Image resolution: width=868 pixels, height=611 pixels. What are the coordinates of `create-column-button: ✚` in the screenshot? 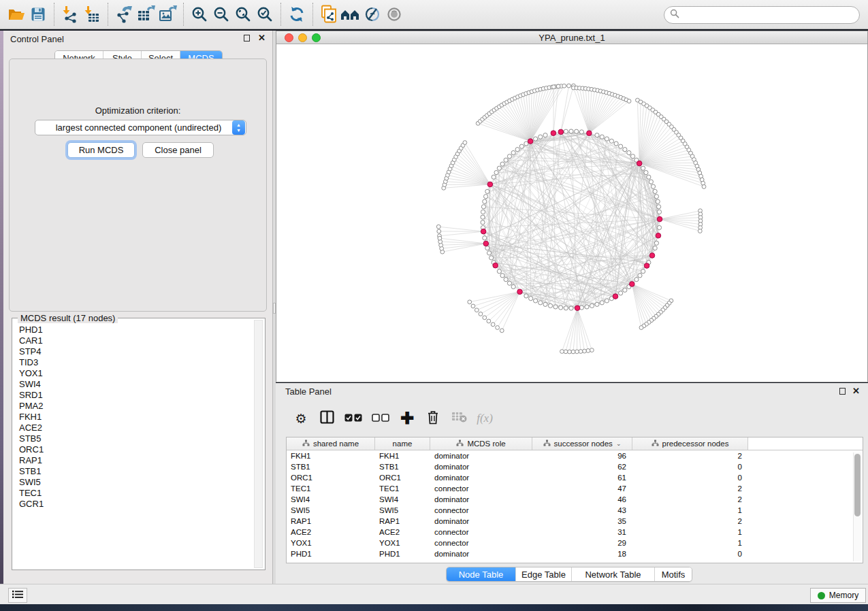 It's located at (407, 418).